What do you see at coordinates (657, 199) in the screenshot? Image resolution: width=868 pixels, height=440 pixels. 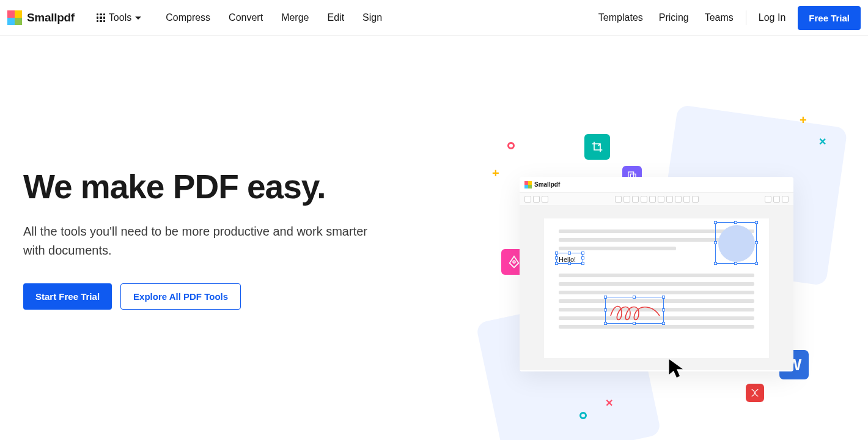 I see `editor-toolbar` at bounding box center [657, 199].